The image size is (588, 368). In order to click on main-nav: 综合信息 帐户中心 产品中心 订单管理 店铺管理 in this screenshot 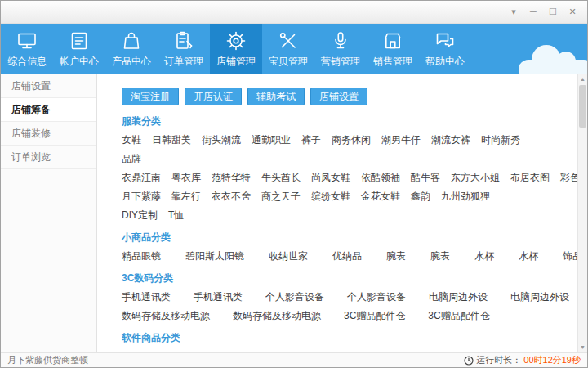, I will do `click(294, 49)`.